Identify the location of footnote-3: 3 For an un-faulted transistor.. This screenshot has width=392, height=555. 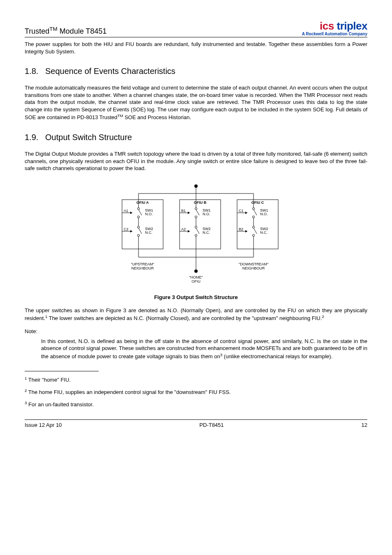
(196, 404).